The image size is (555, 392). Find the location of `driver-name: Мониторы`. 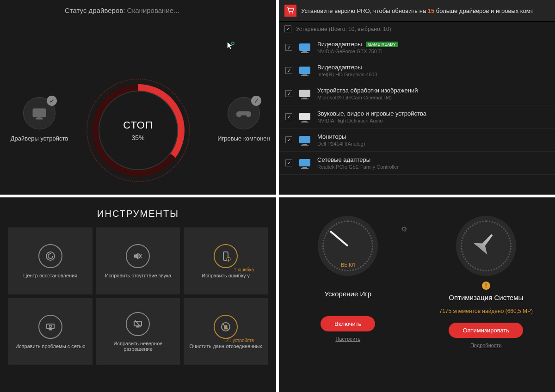

driver-name: Мониторы is located at coordinates (433, 137).